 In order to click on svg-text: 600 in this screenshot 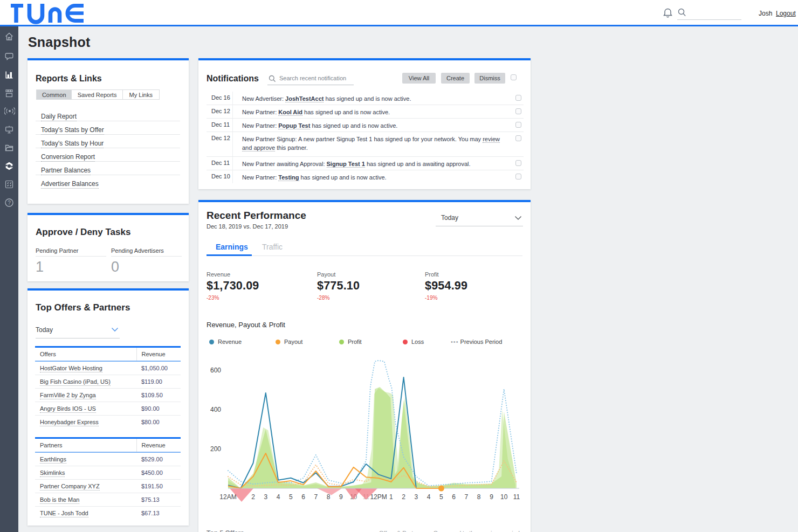, I will do `click(216, 370)`.